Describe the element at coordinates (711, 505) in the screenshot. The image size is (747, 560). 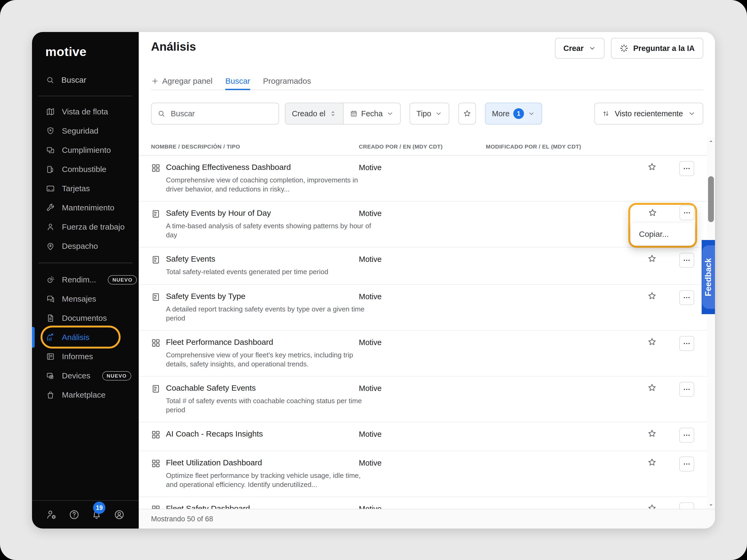
I see `scroll-down-arrow-icon` at that location.